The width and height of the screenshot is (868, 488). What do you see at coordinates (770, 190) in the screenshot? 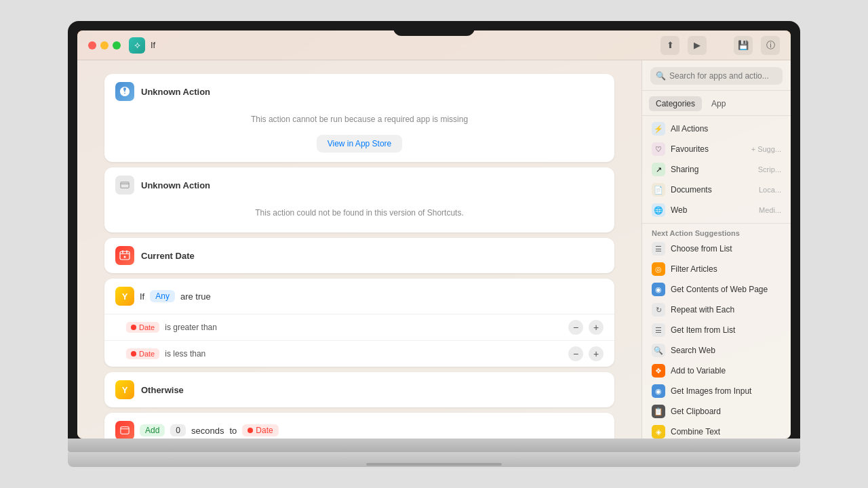
I see `loca-label: Loca...` at bounding box center [770, 190].